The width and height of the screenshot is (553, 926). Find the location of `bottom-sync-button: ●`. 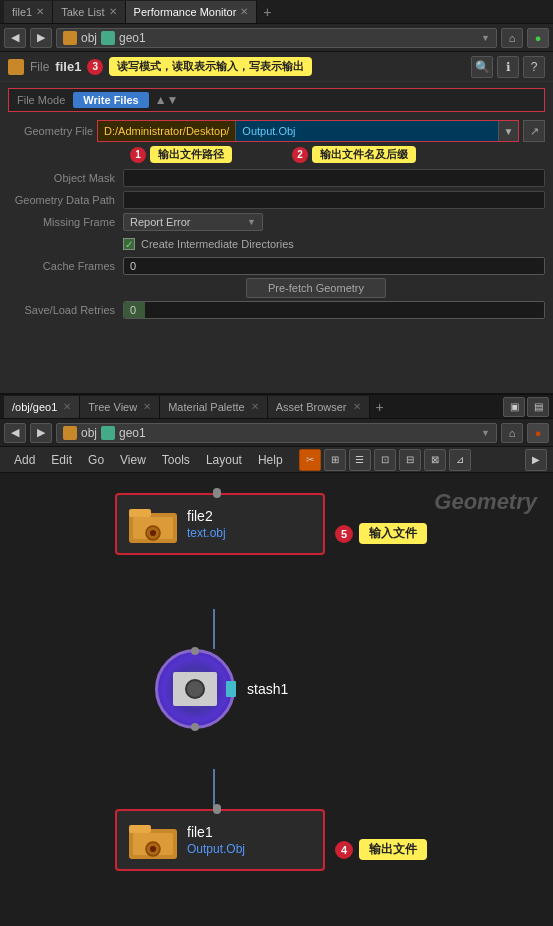

bottom-sync-button: ● is located at coordinates (538, 433).